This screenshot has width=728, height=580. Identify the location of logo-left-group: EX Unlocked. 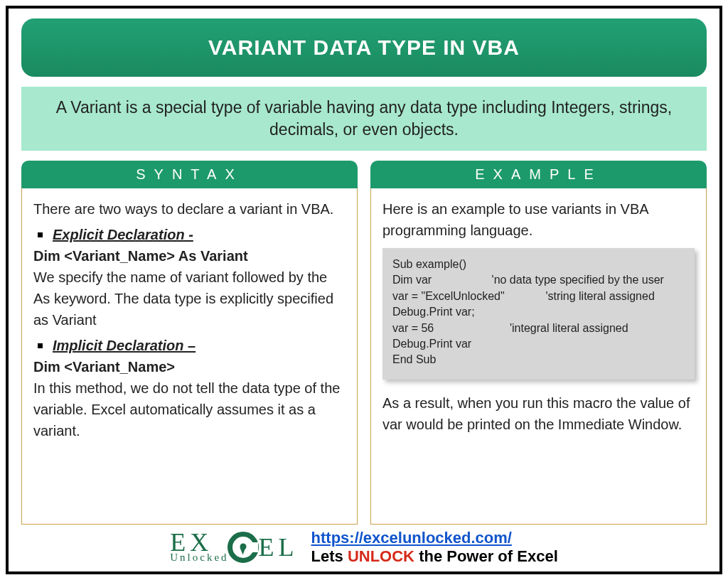
(199, 547).